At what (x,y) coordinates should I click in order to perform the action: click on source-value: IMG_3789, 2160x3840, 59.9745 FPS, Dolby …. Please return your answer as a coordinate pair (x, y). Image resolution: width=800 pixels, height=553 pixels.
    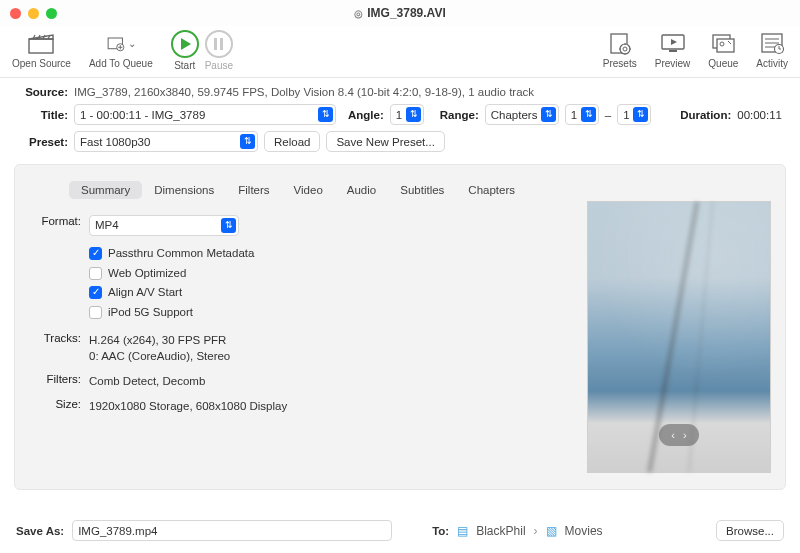
    Looking at the image, I should click on (304, 92).